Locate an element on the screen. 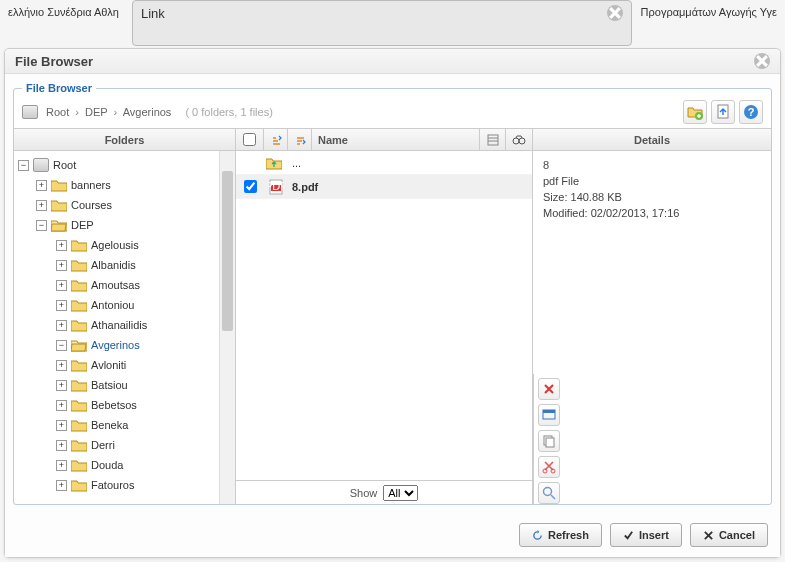 The height and width of the screenshot is (562, 785). insert-button: Insert is located at coordinates (646, 535).